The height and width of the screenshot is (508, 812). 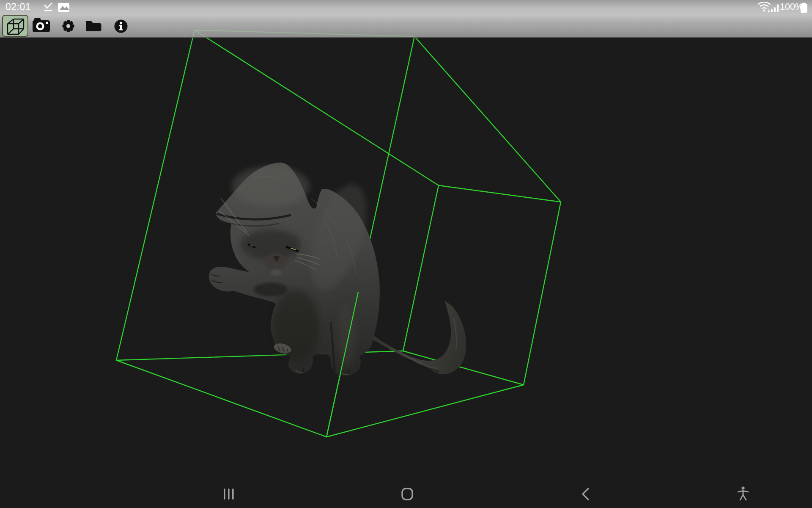 I want to click on folder-icon, so click(x=93, y=26).